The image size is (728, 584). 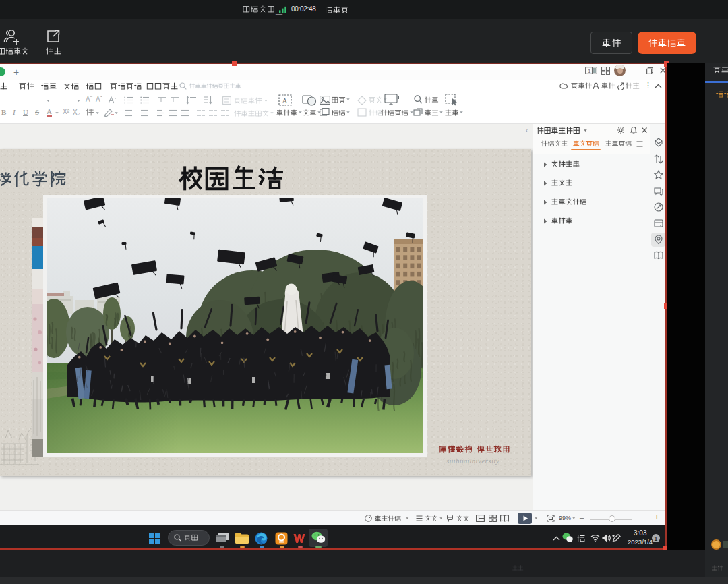 I want to click on svg-text: 1, so click(x=589, y=71).